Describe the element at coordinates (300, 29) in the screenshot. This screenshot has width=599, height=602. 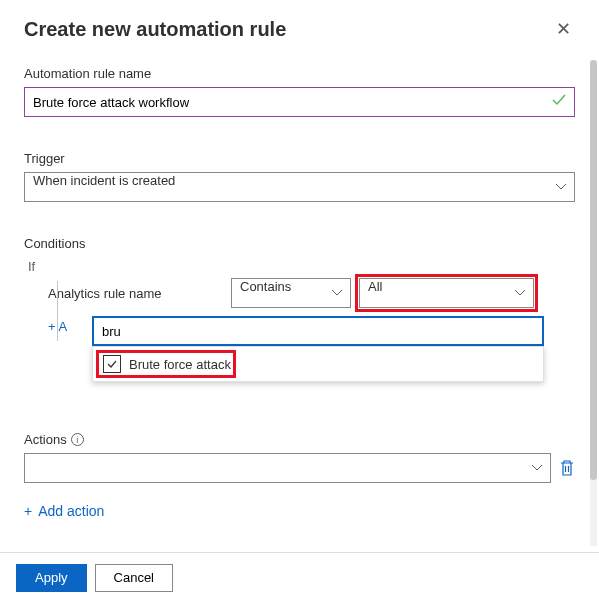
I see `panel-header: Create new automation rule ✕` at that location.